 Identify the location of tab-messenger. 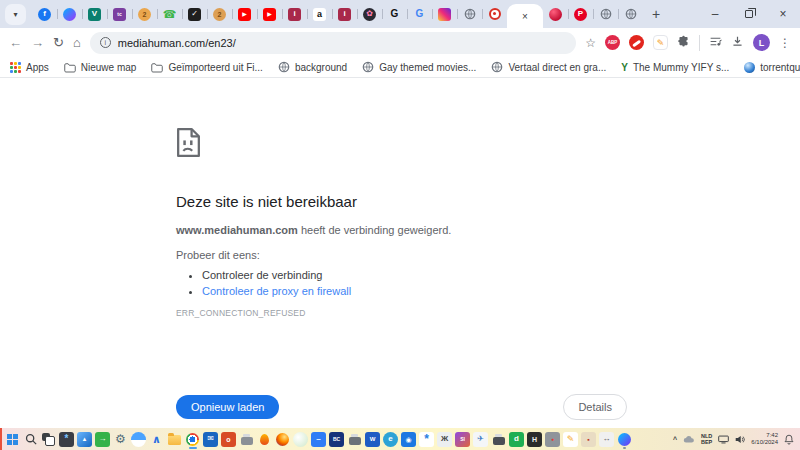
(70, 14).